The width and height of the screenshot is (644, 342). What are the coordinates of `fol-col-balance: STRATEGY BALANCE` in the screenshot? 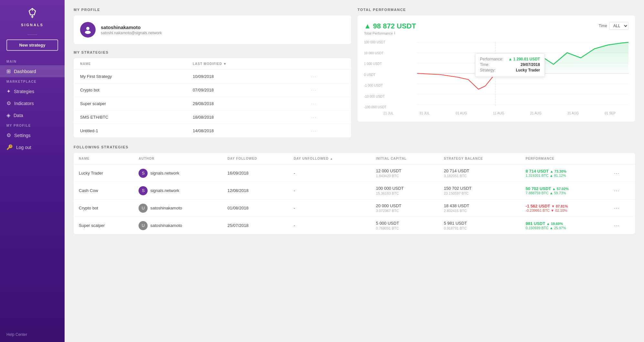 It's located at (479, 159).